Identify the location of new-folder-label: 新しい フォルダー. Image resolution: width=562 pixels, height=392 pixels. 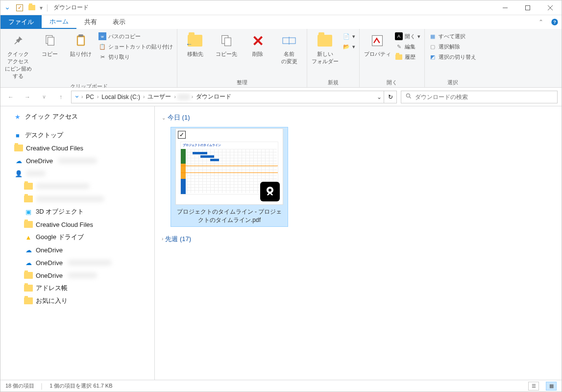
(325, 58).